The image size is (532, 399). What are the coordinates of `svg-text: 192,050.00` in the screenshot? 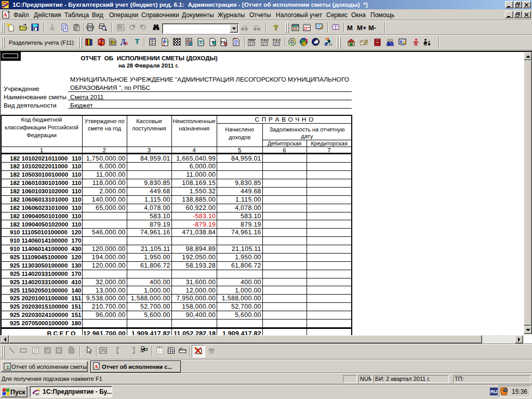 It's located at (198, 257).